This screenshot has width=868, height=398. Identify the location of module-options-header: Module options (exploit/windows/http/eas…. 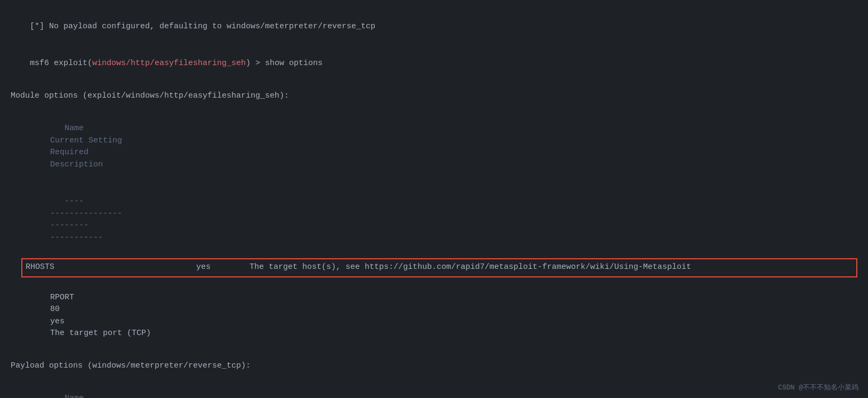
(434, 96).